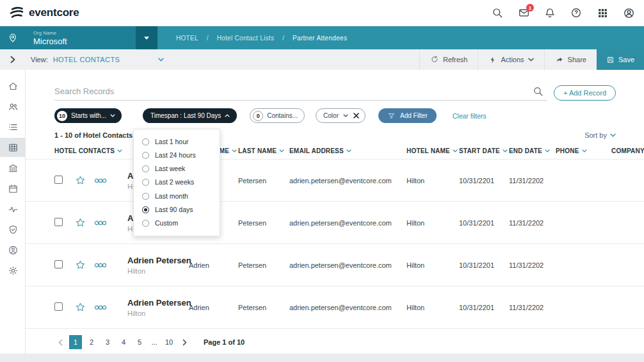  What do you see at coordinates (85, 33) in the screenshot?
I see `org-label: Org Name` at bounding box center [85, 33].